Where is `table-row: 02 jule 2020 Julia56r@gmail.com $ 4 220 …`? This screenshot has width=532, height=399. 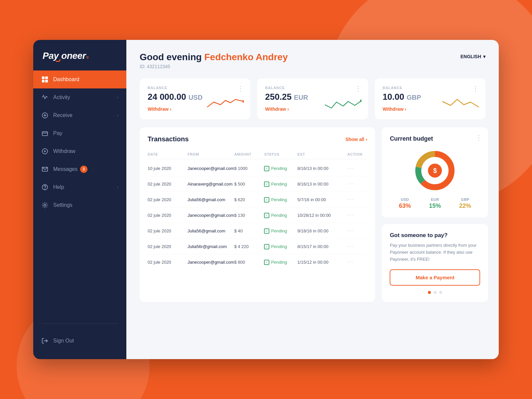 table-row: 02 jule 2020 Julia56r@gmail.com $ 4 220 … is located at coordinates (257, 247).